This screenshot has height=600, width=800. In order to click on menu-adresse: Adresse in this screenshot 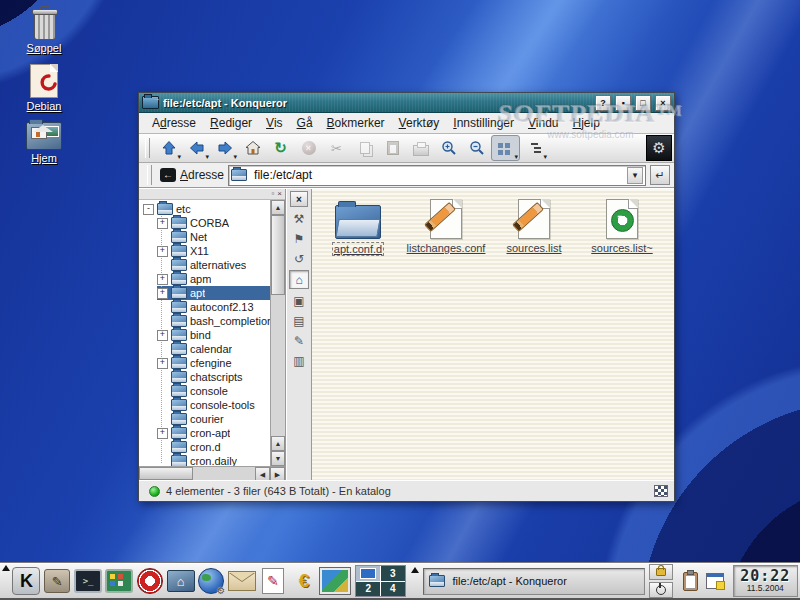, I will do `click(174, 123)`.